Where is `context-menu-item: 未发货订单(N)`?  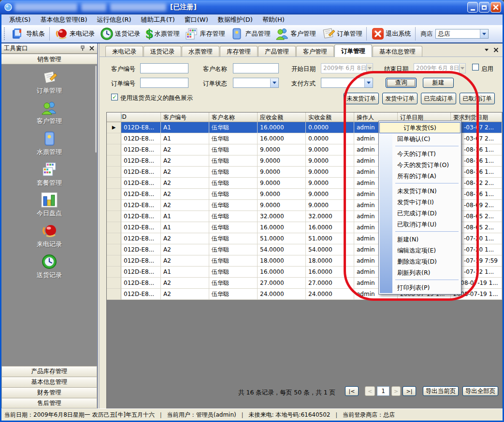 context-menu-item: 未发货订单(N) is located at coordinates (420, 191).